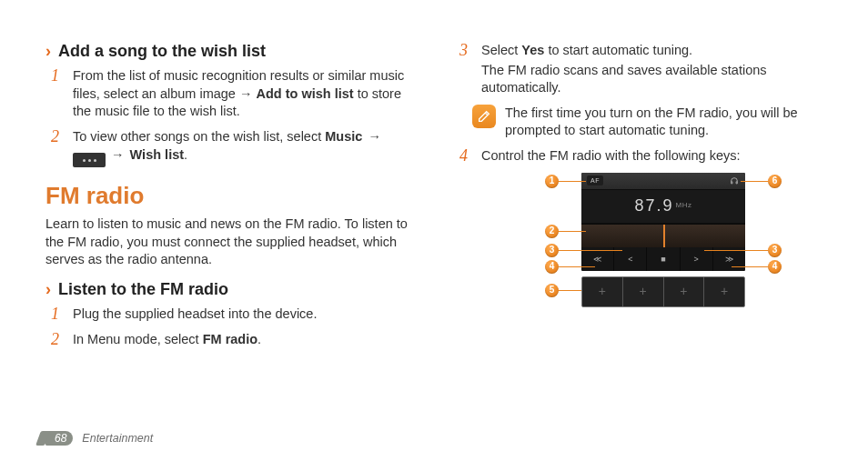 This screenshot has height=471, width=868. Describe the element at coordinates (244, 95) in the screenshot. I see `step-body: From the list of music recognition resul…` at that location.